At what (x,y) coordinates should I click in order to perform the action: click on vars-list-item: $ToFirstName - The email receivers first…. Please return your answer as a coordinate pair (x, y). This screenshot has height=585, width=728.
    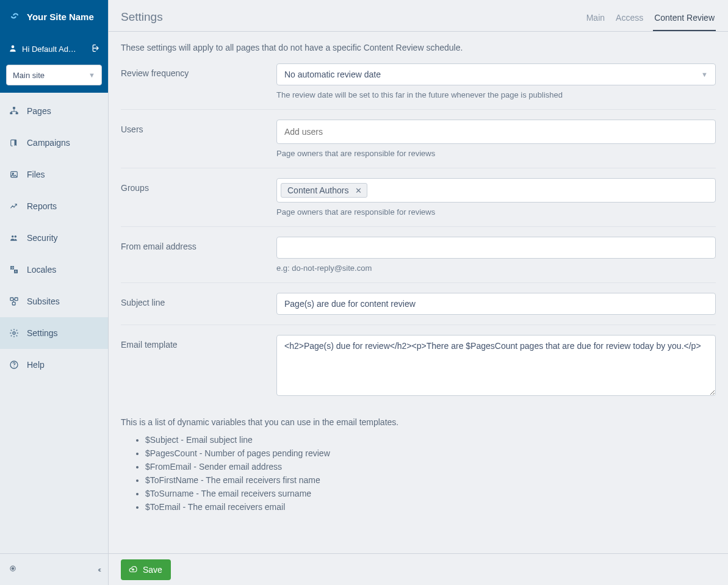
    Looking at the image, I should click on (431, 480).